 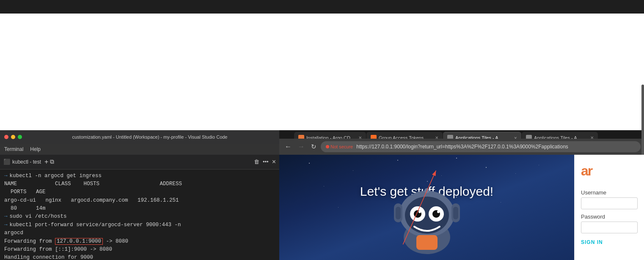 What do you see at coordinates (140, 184) in the screenshot?
I see `terminal-line-2: NAME CLASS HOSTS ADDRESS` at bounding box center [140, 184].